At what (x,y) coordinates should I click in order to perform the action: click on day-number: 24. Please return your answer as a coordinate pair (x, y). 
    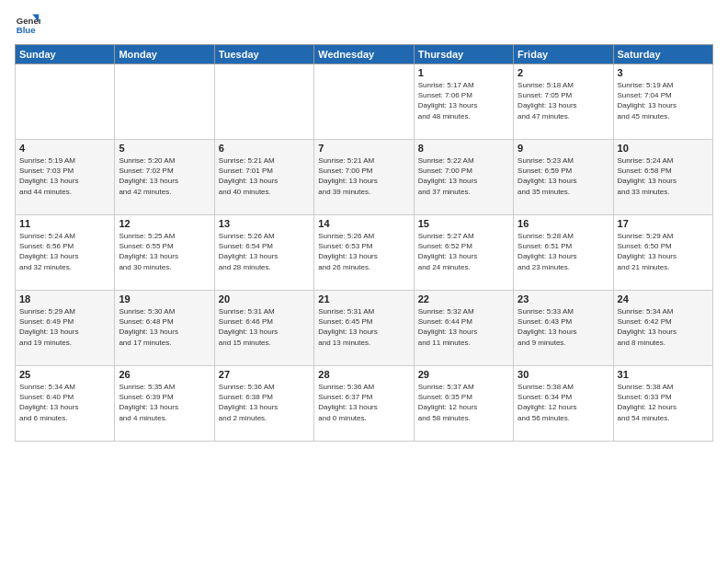
    Looking at the image, I should click on (664, 299).